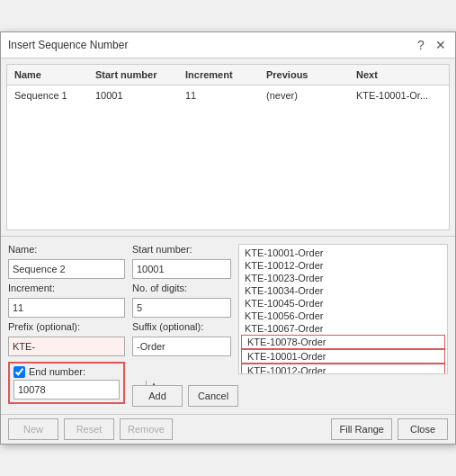  What do you see at coordinates (75, 308) in the screenshot?
I see `increment-input` at bounding box center [75, 308].